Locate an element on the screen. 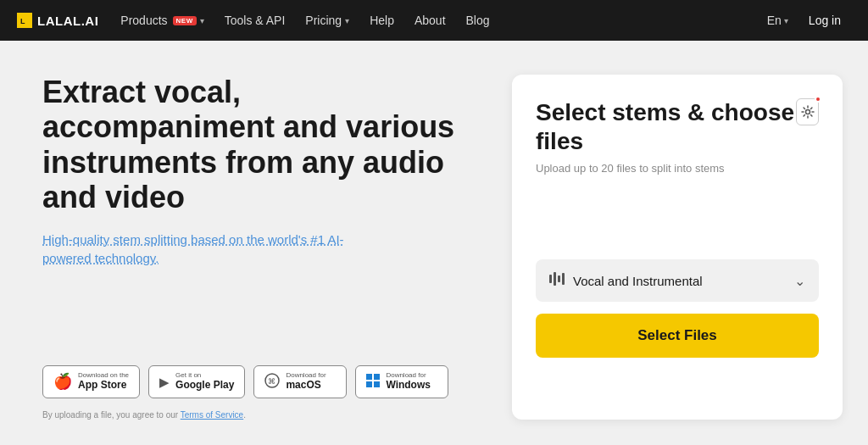 This screenshot has width=868, height=445. nav-about: About is located at coordinates (431, 20).